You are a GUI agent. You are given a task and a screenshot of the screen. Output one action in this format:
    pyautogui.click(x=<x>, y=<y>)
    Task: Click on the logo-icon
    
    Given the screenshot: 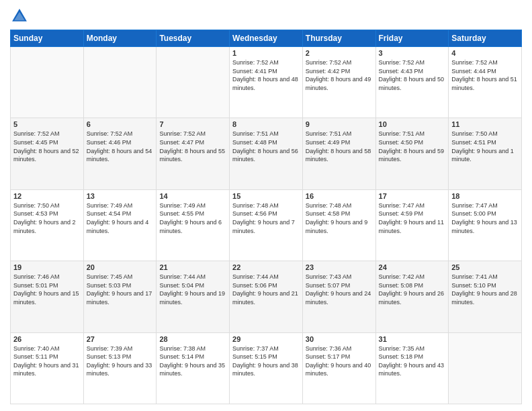 What is the action you would take?
    pyautogui.click(x=19, y=16)
    